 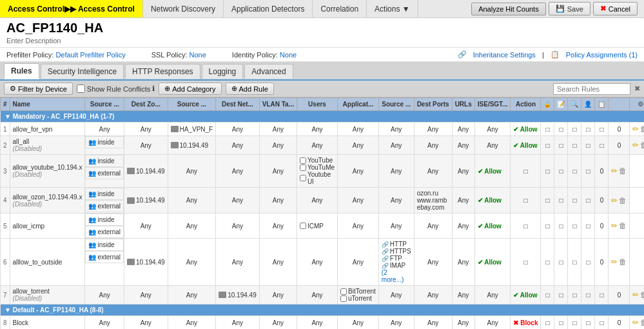 What do you see at coordinates (561, 105) in the screenshot?
I see `col-icons-2: 📝` at bounding box center [561, 105].